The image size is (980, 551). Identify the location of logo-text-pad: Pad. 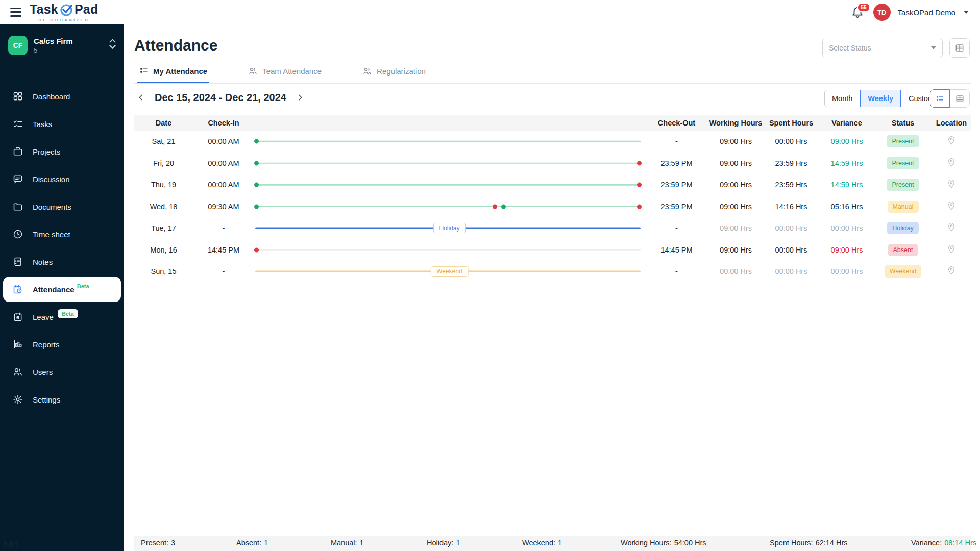
(86, 9).